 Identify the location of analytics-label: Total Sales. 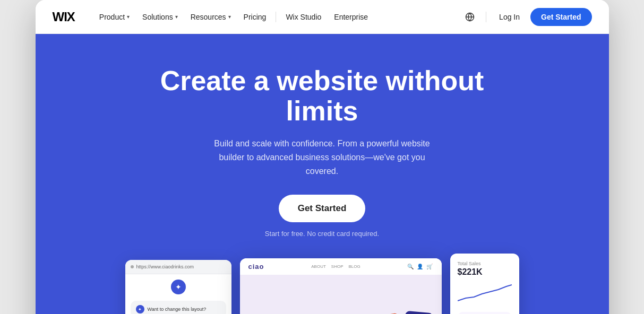
(485, 264).